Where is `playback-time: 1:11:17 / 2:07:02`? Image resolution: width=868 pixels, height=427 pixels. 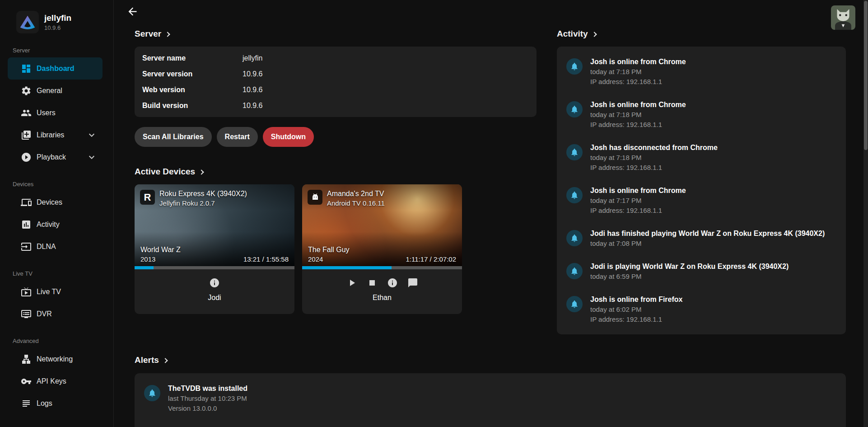
playback-time: 1:11:17 / 2:07:02 is located at coordinates (431, 259).